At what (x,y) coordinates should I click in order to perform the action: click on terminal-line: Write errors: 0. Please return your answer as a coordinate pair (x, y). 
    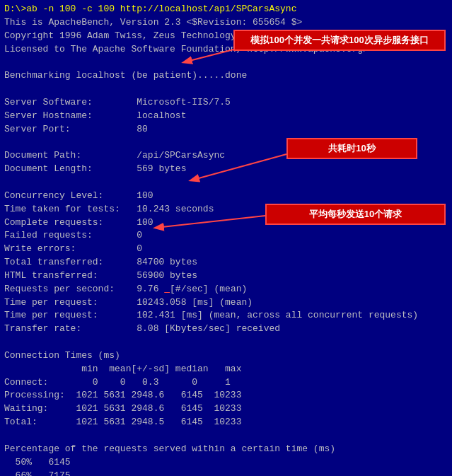
    Looking at the image, I should click on (226, 249).